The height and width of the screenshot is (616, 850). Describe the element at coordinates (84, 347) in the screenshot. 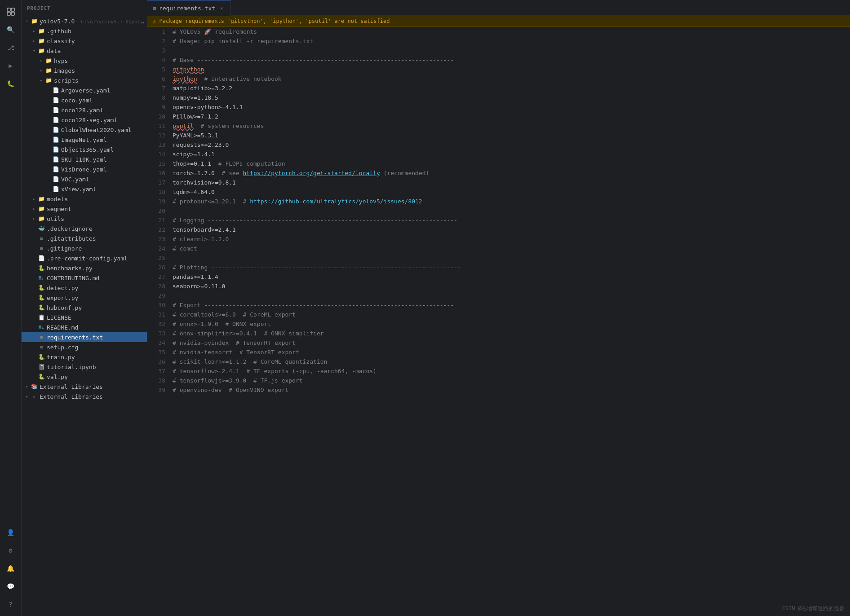

I see `sidebar-item-setup: ≡ setup.cfg` at that location.